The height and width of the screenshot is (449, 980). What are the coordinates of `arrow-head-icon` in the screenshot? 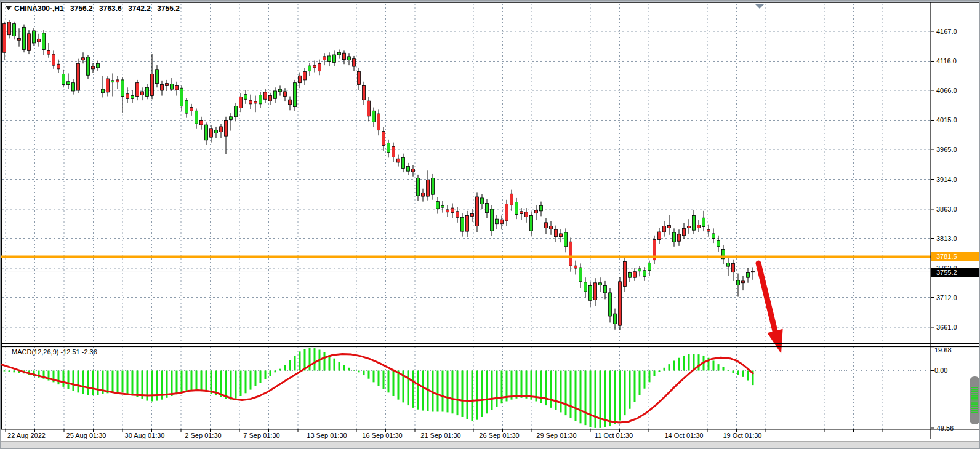 It's located at (774, 341).